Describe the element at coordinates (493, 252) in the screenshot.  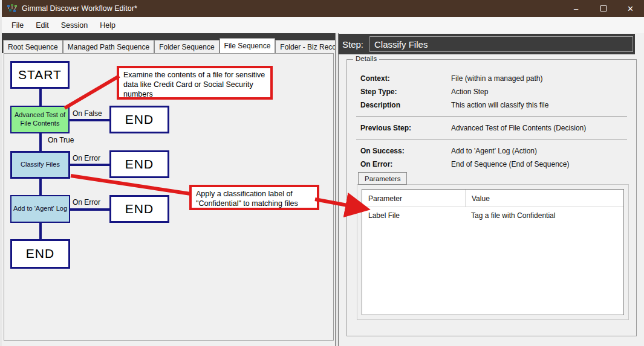
I see `parameters-table: Parameter Value Label File Tag a file wi…` at that location.